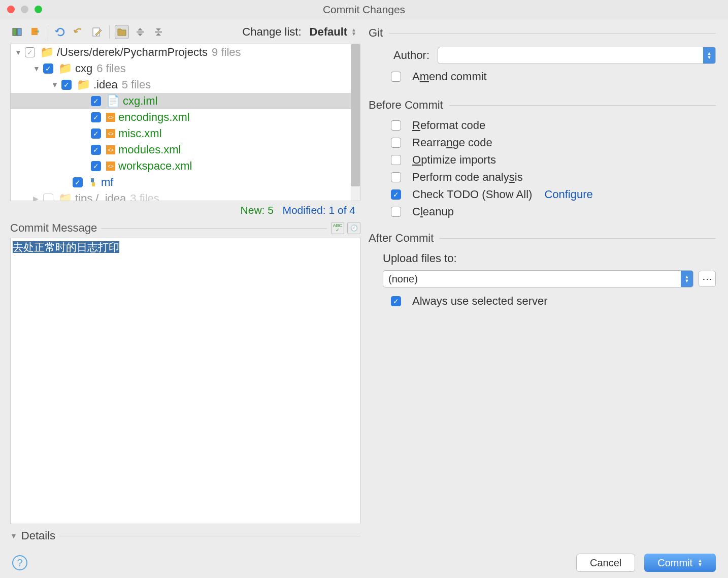 The width and height of the screenshot is (728, 578). I want to click on disclosure-icon: ▶, so click(37, 198).